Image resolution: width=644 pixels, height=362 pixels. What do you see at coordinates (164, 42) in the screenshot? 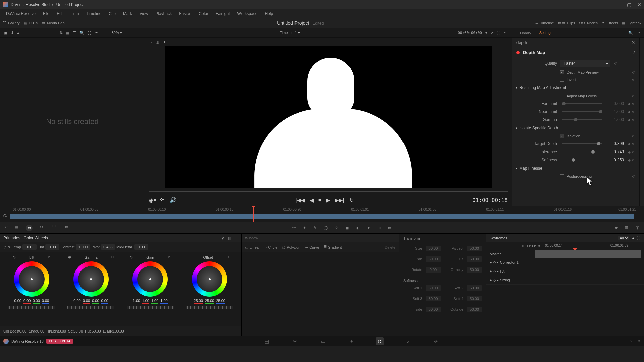
I see `highlight-icon: ✦` at bounding box center [164, 42].